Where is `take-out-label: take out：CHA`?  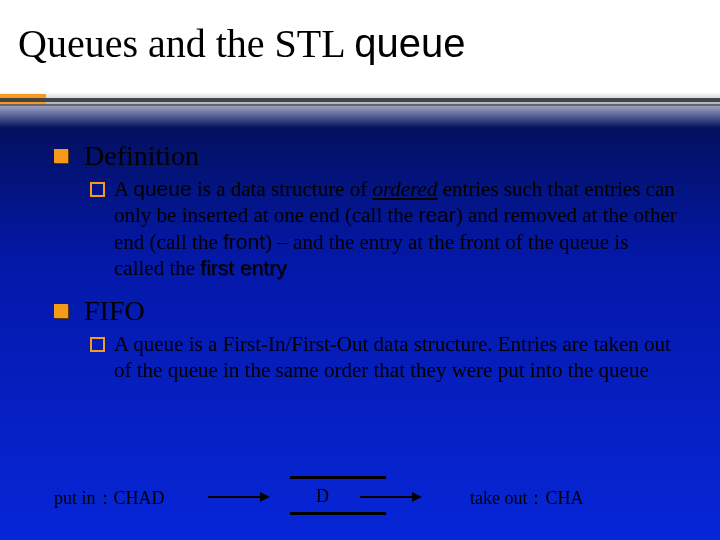
take-out-label: take out：CHA is located at coordinates (526, 498).